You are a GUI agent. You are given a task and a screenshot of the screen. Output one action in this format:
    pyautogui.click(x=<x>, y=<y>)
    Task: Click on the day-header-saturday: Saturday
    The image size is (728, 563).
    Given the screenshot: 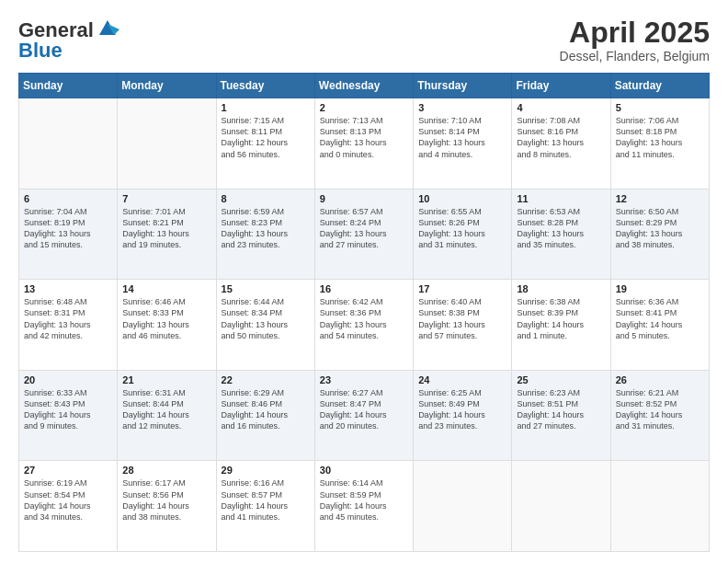 What is the action you would take?
    pyautogui.click(x=660, y=86)
    